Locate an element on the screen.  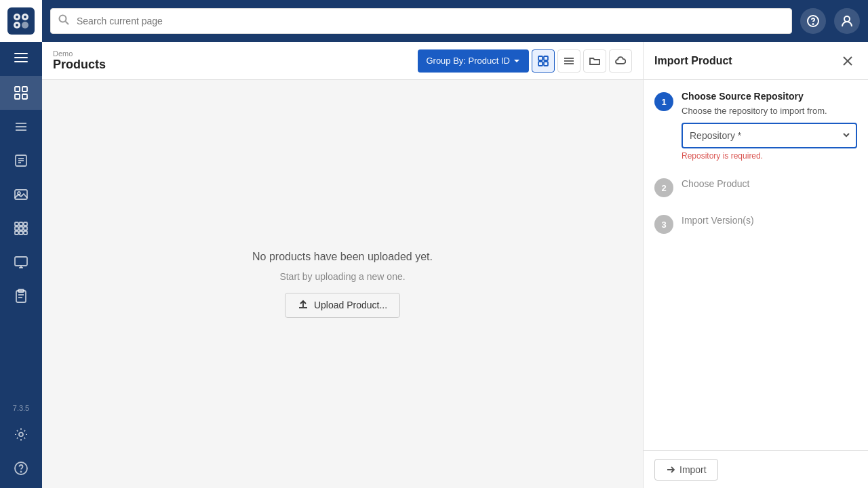
sidebar-nav is located at coordinates (21, 236).